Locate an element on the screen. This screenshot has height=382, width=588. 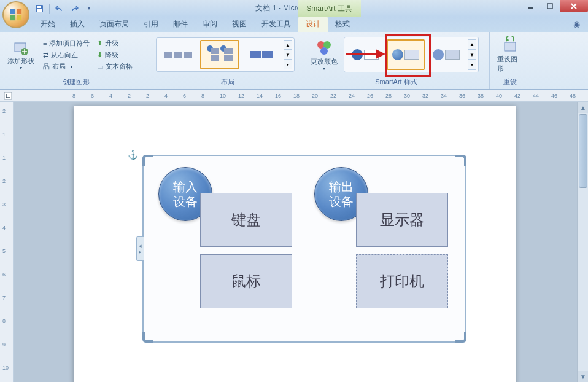
styles-scroll-up: ▲ is located at coordinates (472, 44).